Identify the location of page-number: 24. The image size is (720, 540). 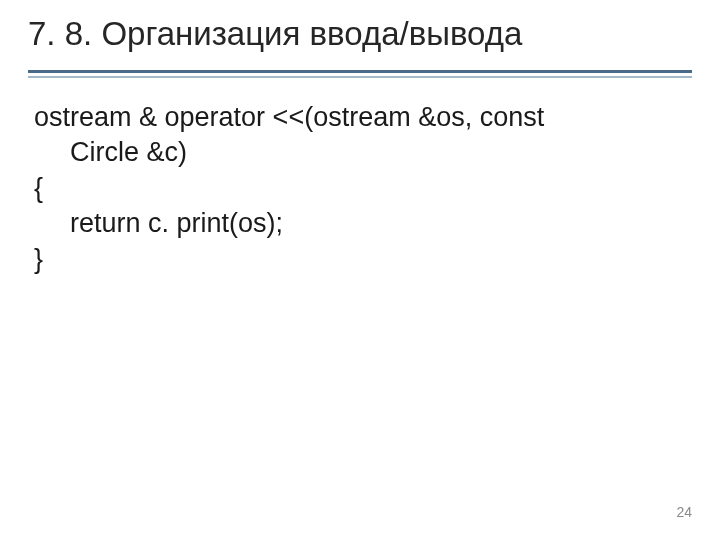
(684, 512).